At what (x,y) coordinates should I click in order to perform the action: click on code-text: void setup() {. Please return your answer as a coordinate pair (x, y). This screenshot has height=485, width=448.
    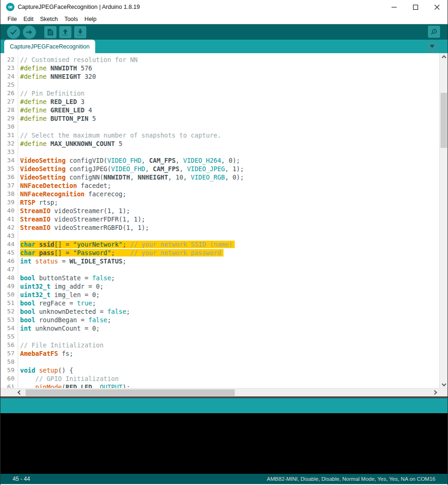
    Looking at the image, I should click on (46, 370).